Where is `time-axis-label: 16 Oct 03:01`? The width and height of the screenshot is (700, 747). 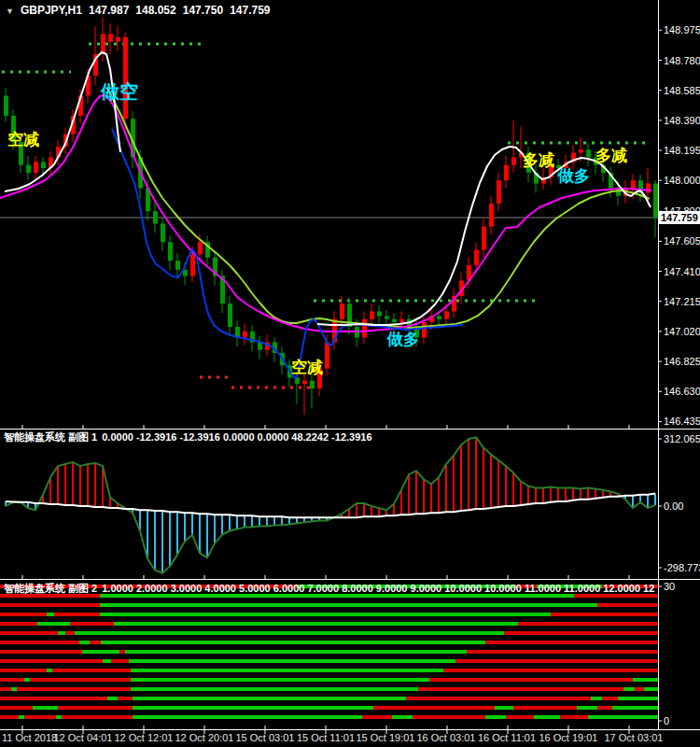
time-axis-label: 16 Oct 03:01 is located at coordinates (446, 738).